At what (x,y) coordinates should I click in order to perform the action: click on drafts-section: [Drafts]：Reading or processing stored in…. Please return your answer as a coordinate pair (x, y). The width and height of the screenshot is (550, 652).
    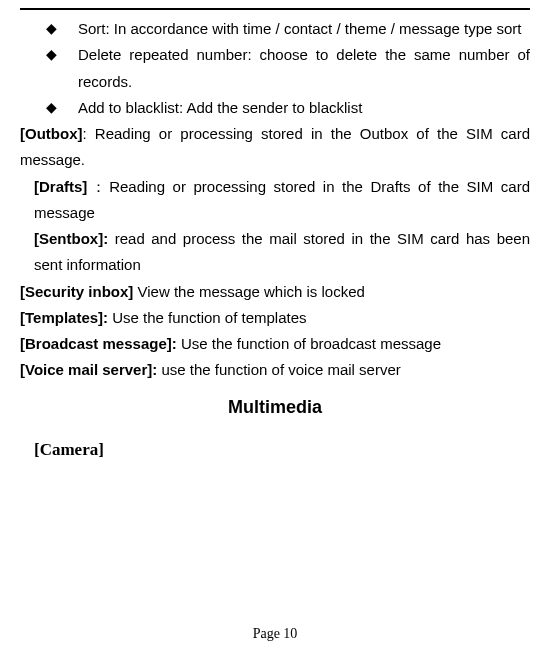
    Looking at the image, I should click on (275, 200).